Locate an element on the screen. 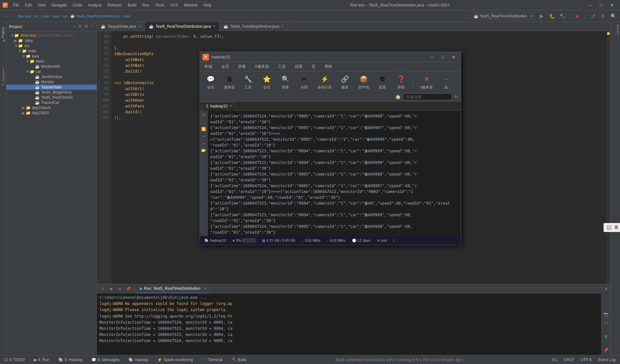 This screenshot has height=364, width=620. status-terminal: ⬛ Terminal is located at coordinates (212, 360).